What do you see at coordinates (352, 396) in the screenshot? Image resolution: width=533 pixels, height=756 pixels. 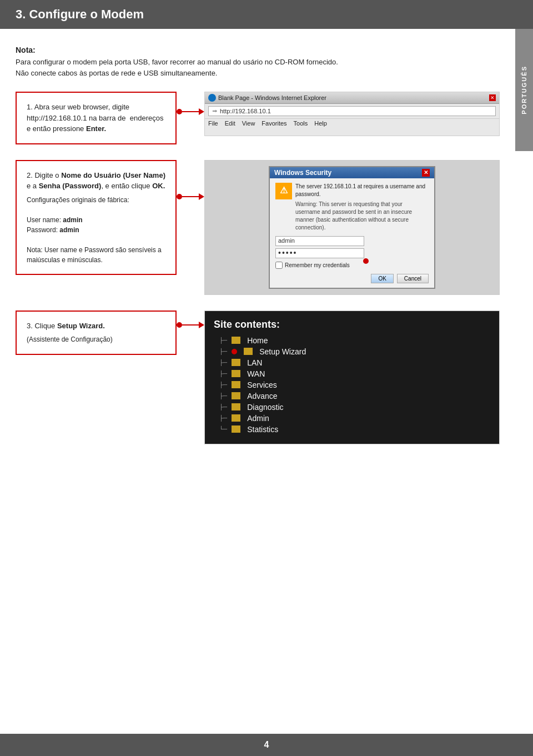 I see `site-item-advance: ├─ Advance` at bounding box center [352, 396].